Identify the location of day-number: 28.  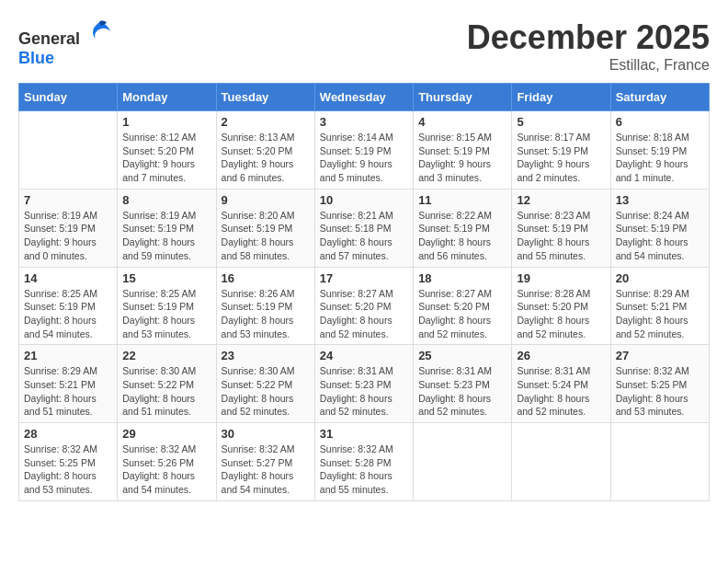
(68, 434).